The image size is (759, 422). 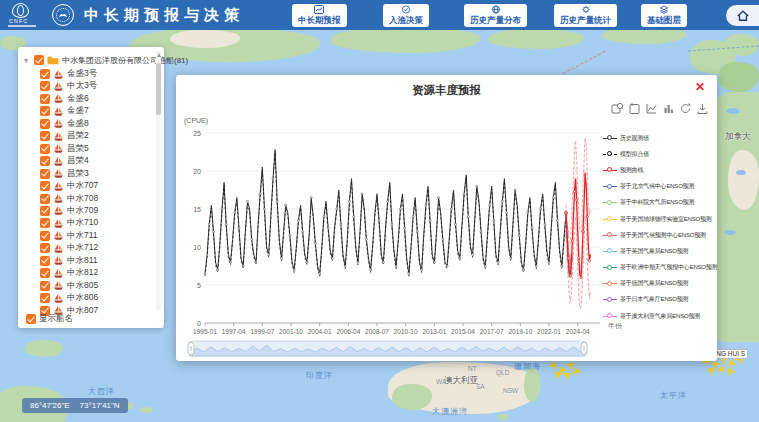 I want to click on folder-icon, so click(x=53, y=60).